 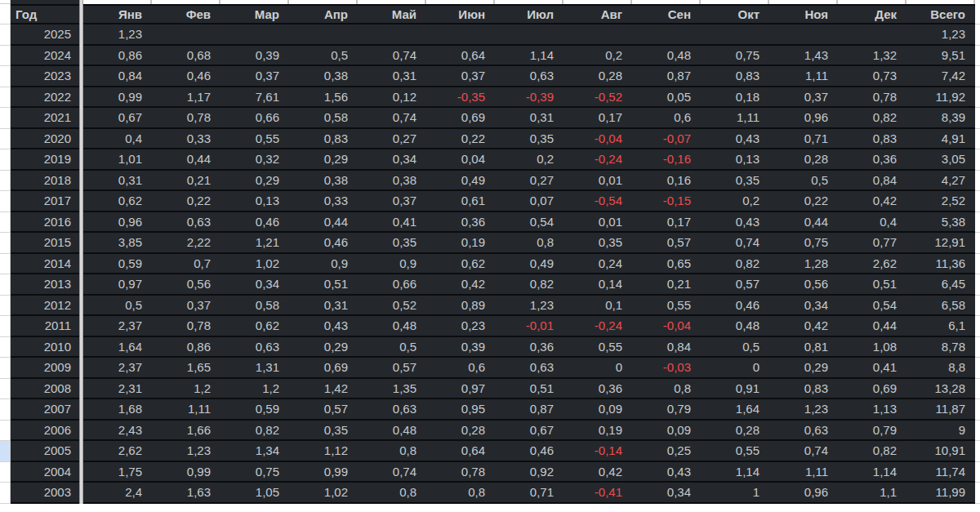 What do you see at coordinates (392, 493) in the screenshot?
I see `value-cell: 0,8` at bounding box center [392, 493].